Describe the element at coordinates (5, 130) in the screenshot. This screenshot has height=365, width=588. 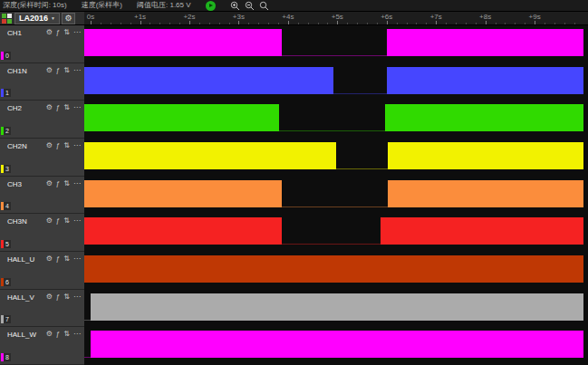
I see `channel-number-badge: 2` at that location.